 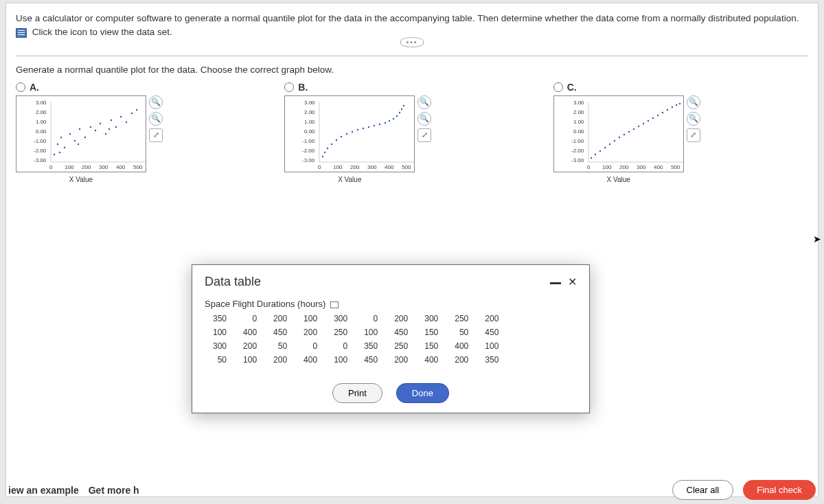 I want to click on data-cell: 250, so click(x=401, y=346).